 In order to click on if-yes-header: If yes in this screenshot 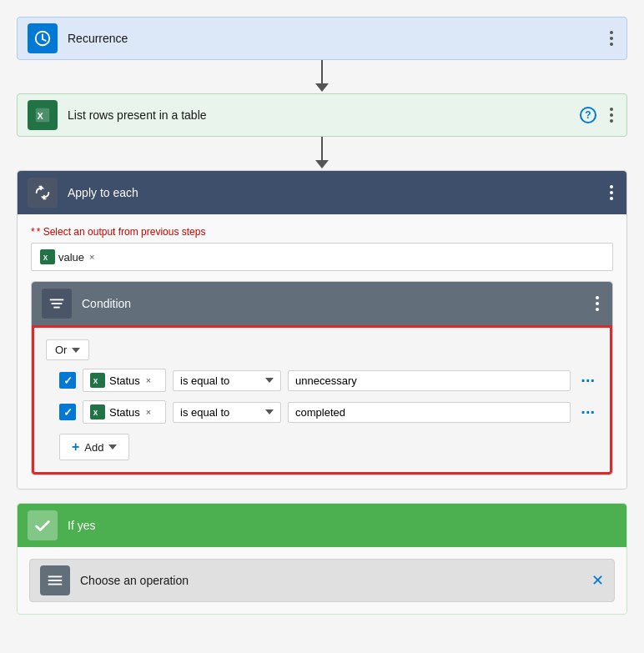, I will do `click(322, 525)`.